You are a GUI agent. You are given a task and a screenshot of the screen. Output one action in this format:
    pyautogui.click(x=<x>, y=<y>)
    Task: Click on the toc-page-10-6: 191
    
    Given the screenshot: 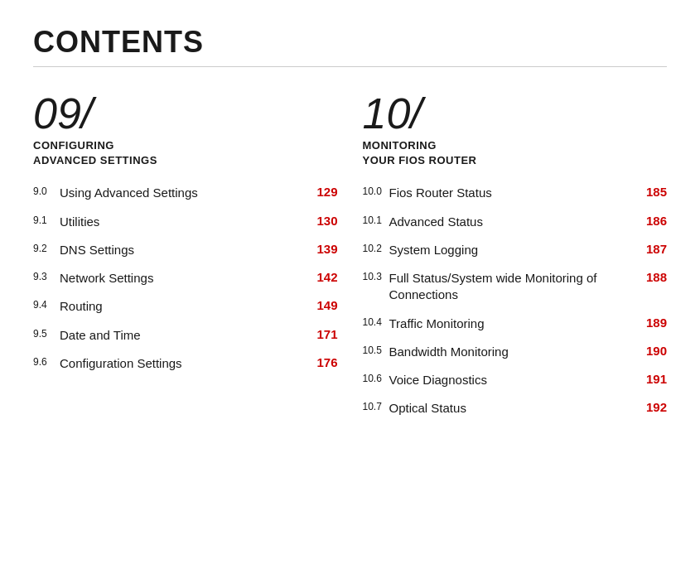 What is the action you would take?
    pyautogui.click(x=650, y=379)
    